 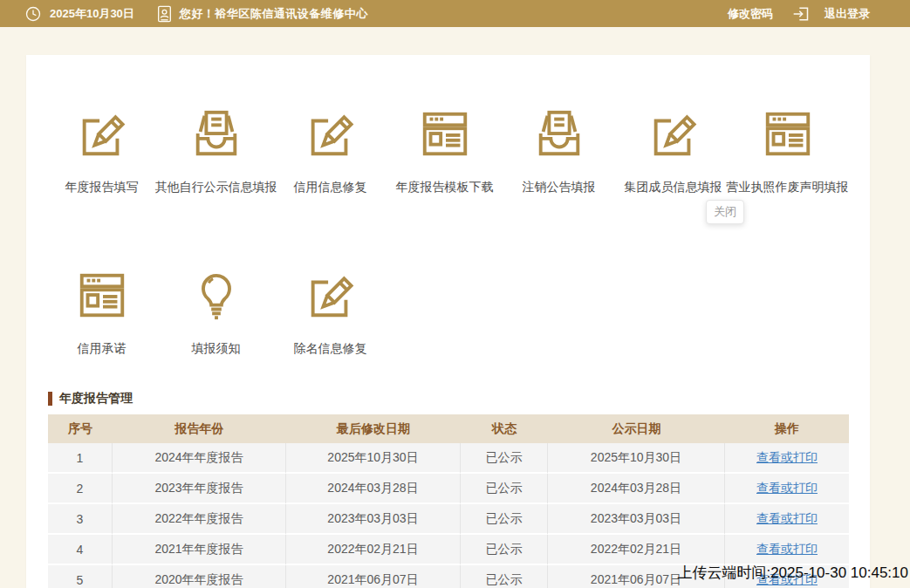 What do you see at coordinates (102, 349) in the screenshot?
I see `launcher-item-label: 信用承诺` at bounding box center [102, 349].